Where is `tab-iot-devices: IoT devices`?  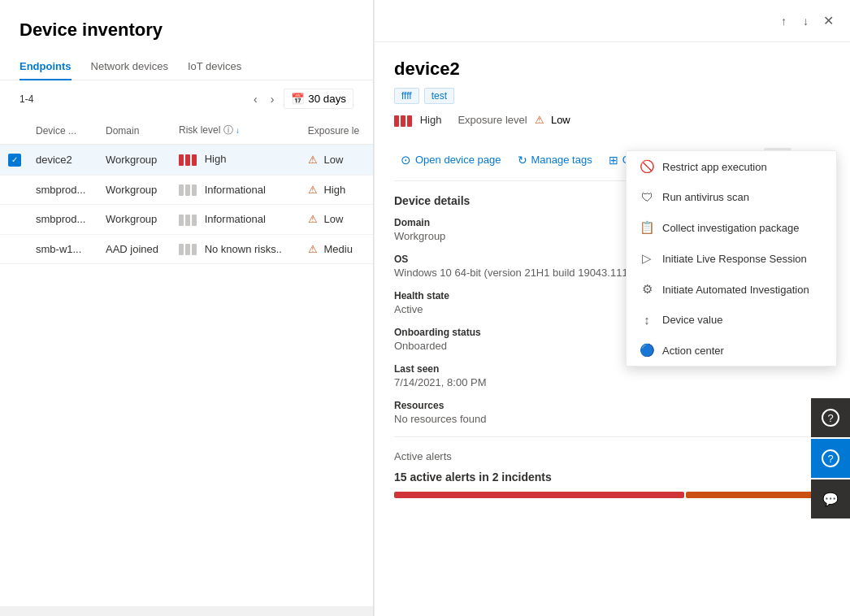 tab-iot-devices: IoT devices is located at coordinates (215, 67).